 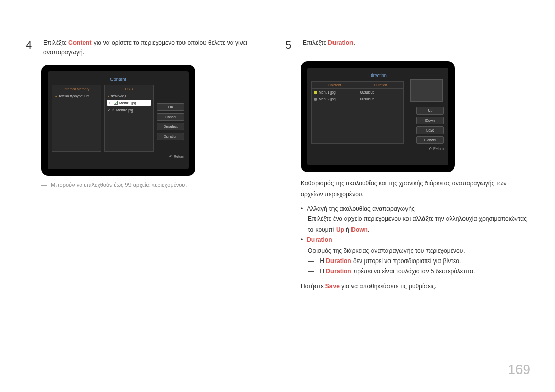 I want to click on content-keyword: Content, so click(x=80, y=43).